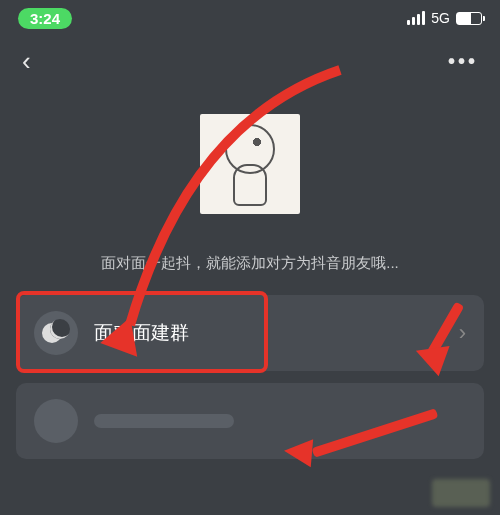  Describe the element at coordinates (298, 452) in the screenshot. I see `annotation-arrow-3-head` at that location.